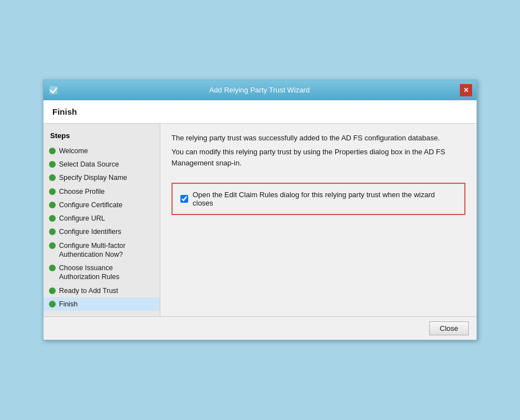 Image resolution: width=520 pixels, height=420 pixels. Describe the element at coordinates (101, 218) in the screenshot. I see `step-configure-url: Configure URL` at that location.